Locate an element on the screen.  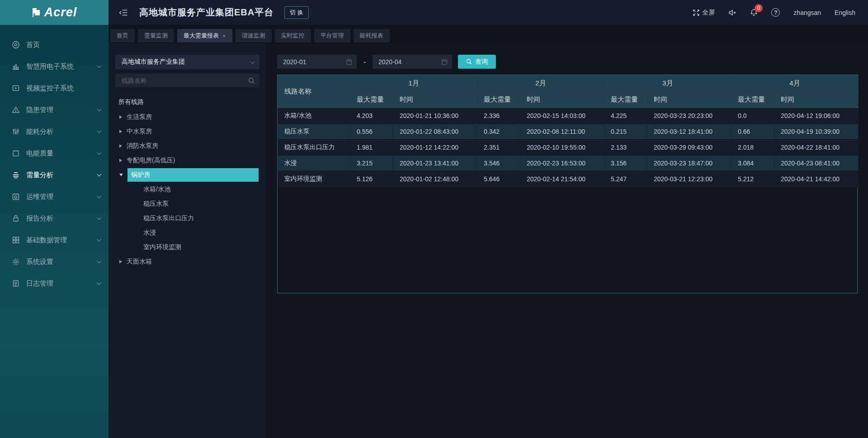
smart-power-icon is located at coordinates (16, 66).